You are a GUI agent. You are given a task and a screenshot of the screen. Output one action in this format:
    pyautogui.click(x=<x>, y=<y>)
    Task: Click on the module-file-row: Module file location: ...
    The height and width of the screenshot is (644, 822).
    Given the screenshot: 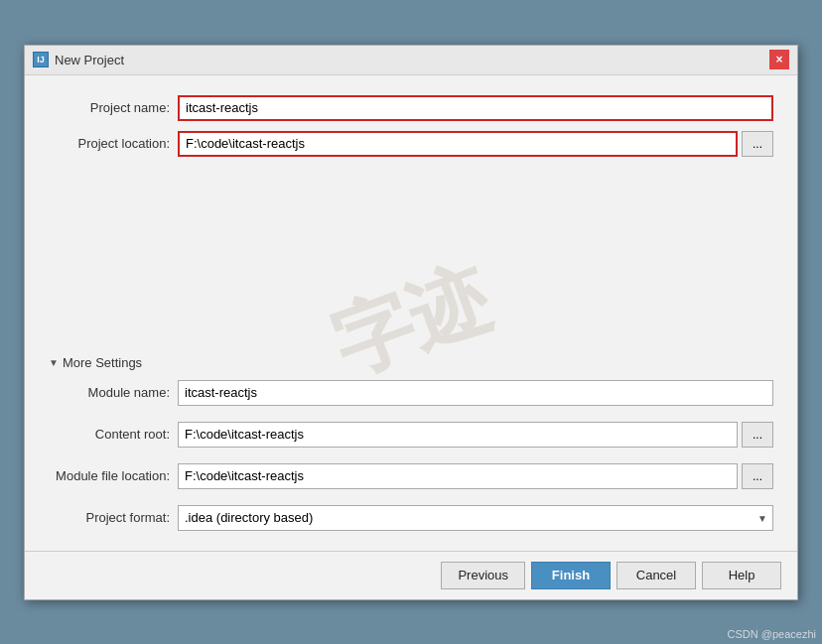 What is the action you would take?
    pyautogui.click(x=411, y=476)
    